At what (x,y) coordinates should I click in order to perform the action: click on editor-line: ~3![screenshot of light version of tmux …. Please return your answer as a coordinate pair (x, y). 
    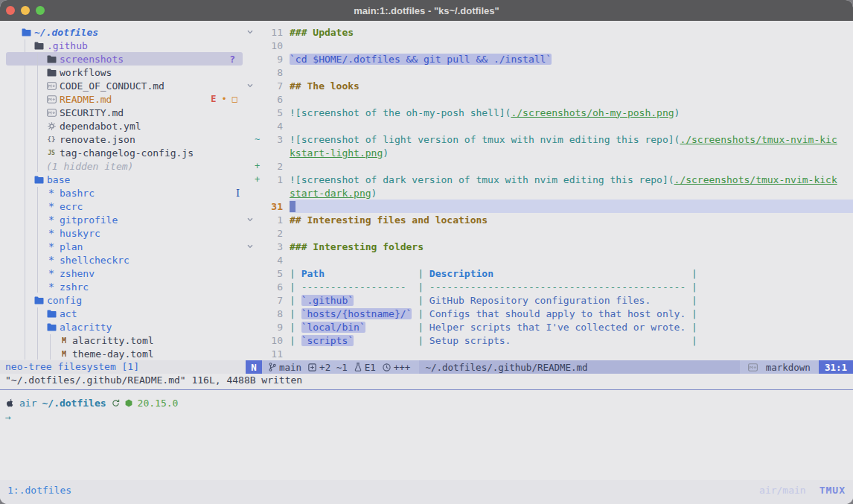
    Looking at the image, I should click on (549, 139).